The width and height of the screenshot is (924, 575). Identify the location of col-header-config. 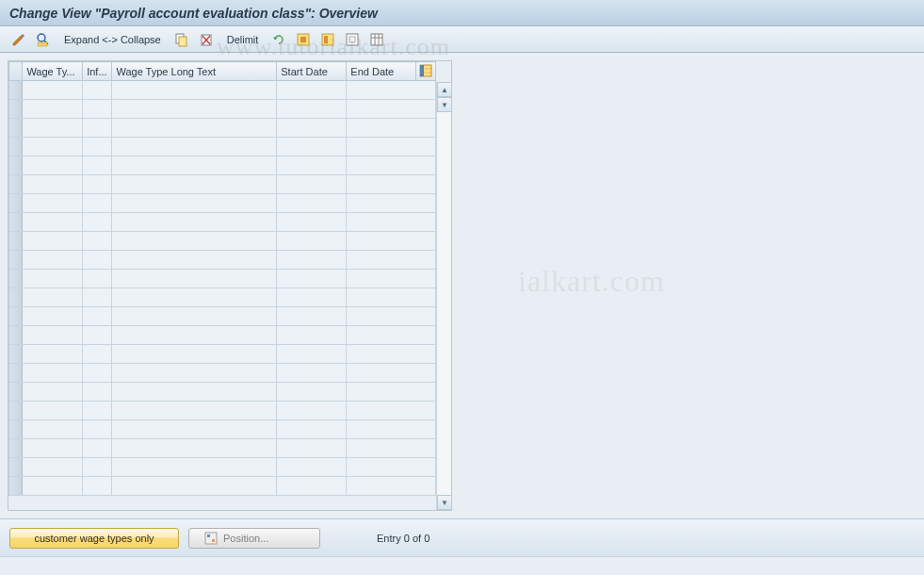
(426, 72).